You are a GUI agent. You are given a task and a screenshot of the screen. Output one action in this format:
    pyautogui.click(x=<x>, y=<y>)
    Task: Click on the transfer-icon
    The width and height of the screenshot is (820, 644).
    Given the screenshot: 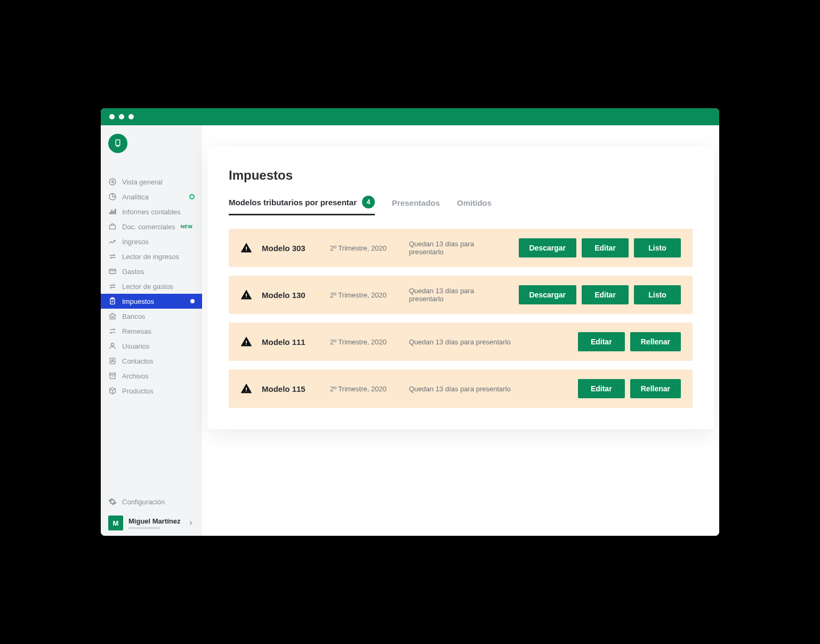 What is the action you would take?
    pyautogui.click(x=112, y=331)
    